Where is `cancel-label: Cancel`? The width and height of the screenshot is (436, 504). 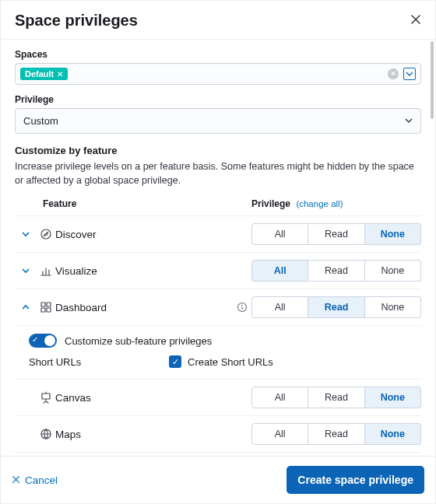 cancel-label: Cancel is located at coordinates (41, 481).